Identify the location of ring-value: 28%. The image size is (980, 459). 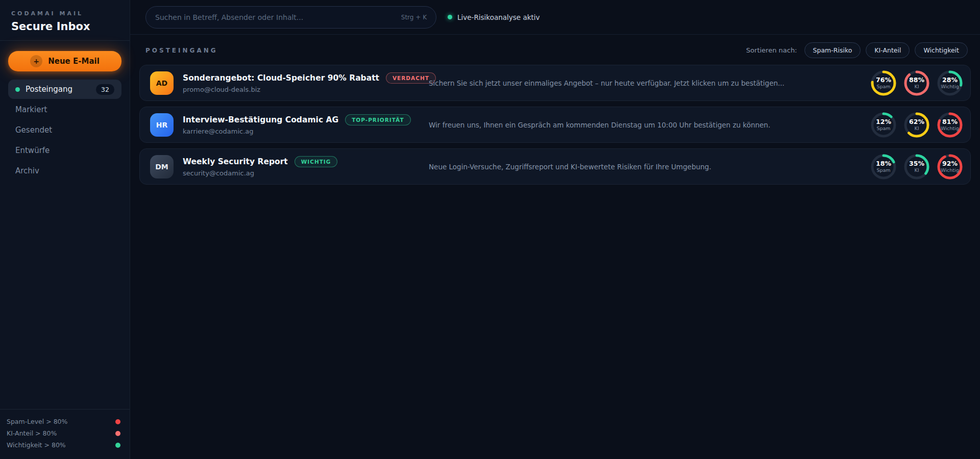
(950, 81).